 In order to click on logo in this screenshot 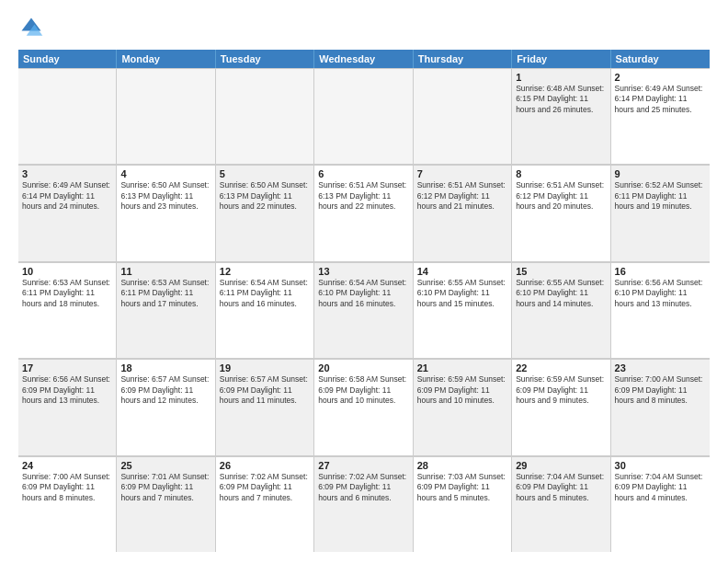, I will do `click(33, 28)`.